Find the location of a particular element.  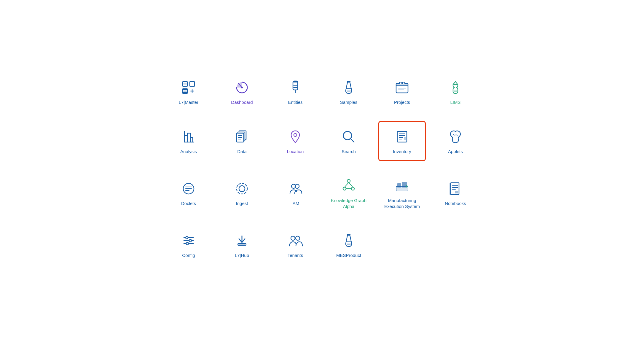

entities-label: Entities is located at coordinates (295, 102).